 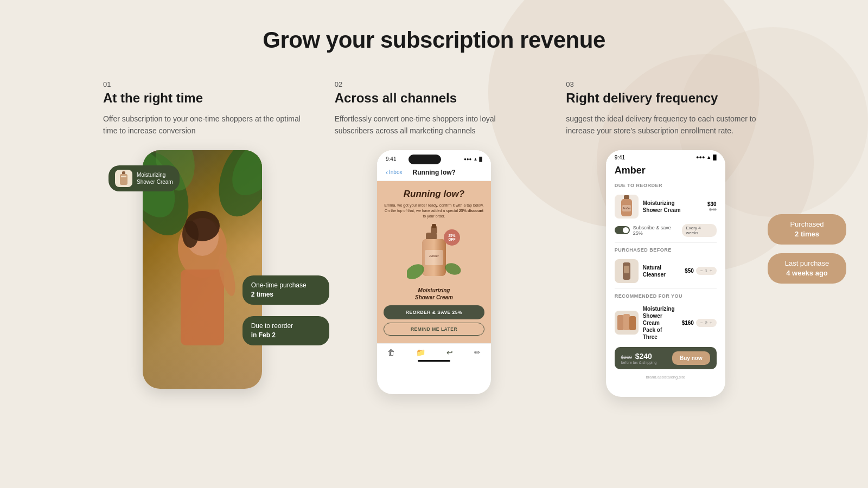 What do you see at coordinates (665, 273) in the screenshot?
I see `phone3-wrapper: 9:41 ●●● ▲ █ Amber DUE TO REORDER` at bounding box center [665, 273].